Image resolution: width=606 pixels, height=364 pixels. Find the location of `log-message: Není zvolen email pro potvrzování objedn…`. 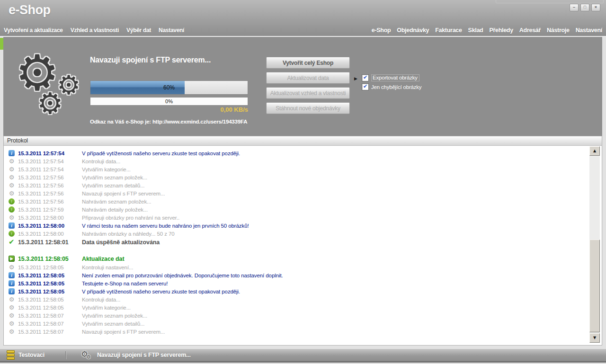

log-message: Není zvolen email pro potvrzování objedn… is located at coordinates (183, 275).